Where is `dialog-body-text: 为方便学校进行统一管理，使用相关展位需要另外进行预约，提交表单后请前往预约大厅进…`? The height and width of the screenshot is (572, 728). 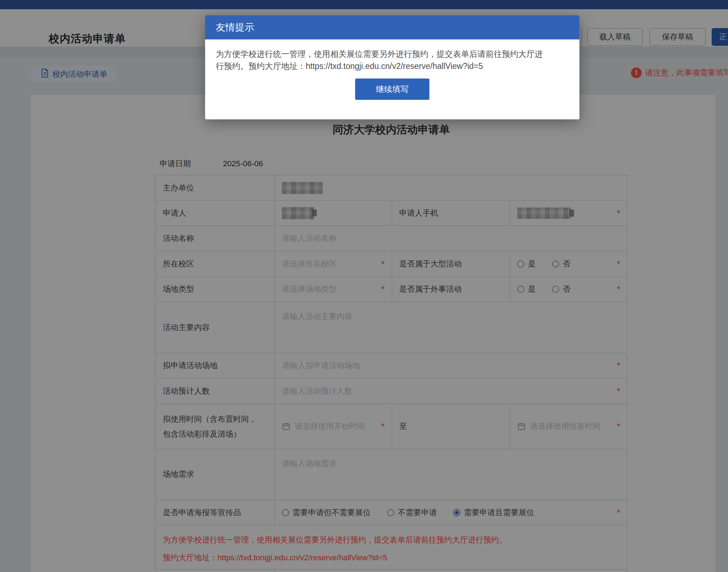
dialog-body-text: 为方便学校进行统一管理，使用相关展位需要另外进行预约，提交表单后请前往预约大厅进… is located at coordinates (392, 56).